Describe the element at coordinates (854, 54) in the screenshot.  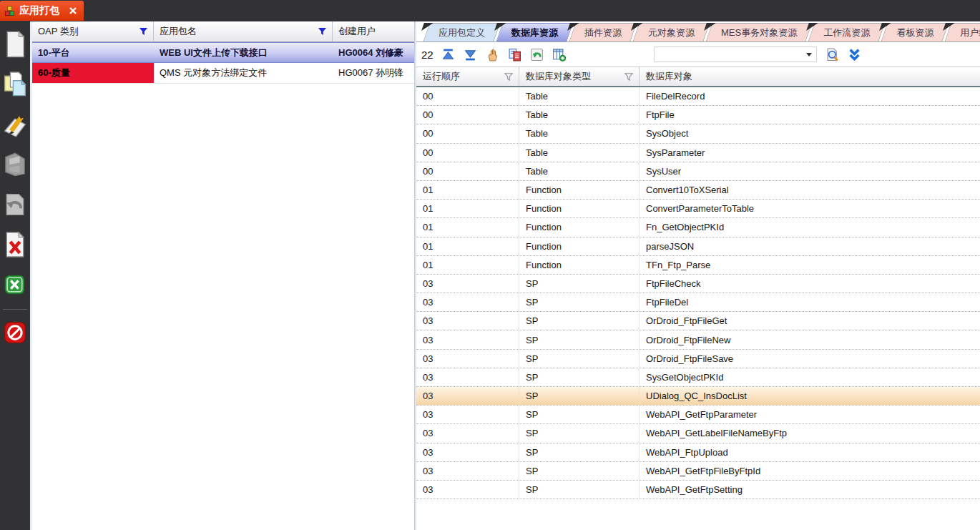
I see `expand-panel-button` at that location.